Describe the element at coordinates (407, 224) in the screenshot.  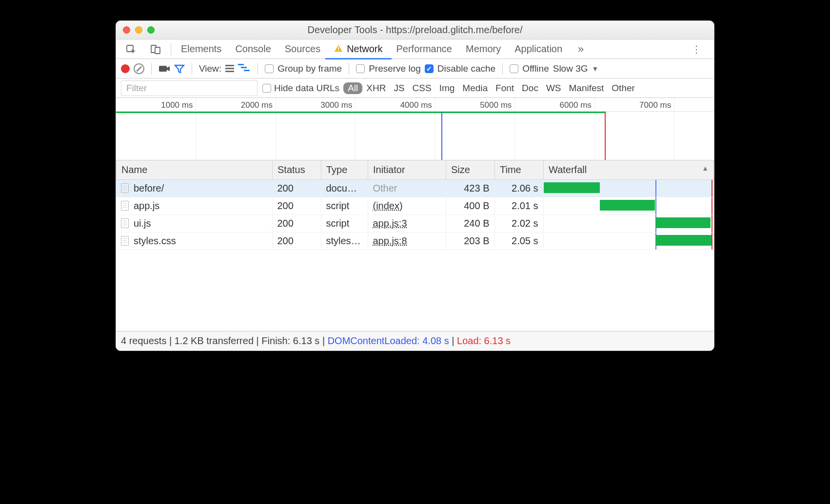
I see `cell-initiator: app.js:3` at that location.